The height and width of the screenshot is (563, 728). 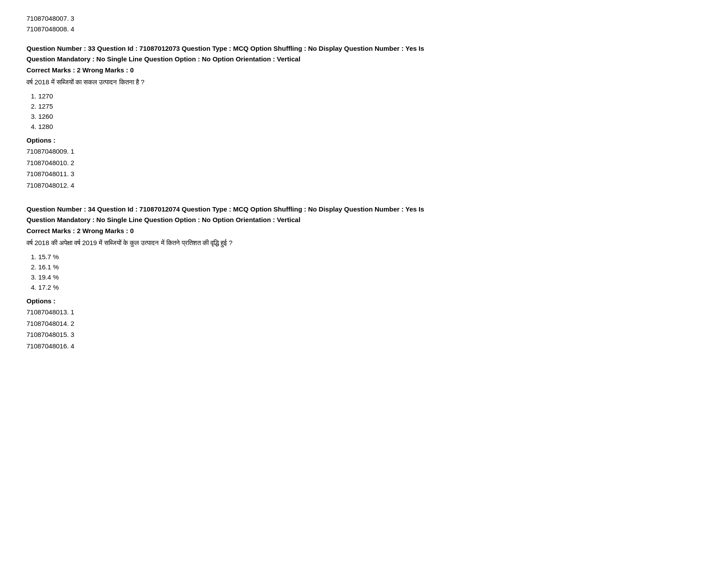 I want to click on question-34-marks: Correct Marks : 2 Wrong Marks : 0, so click(x=364, y=230).